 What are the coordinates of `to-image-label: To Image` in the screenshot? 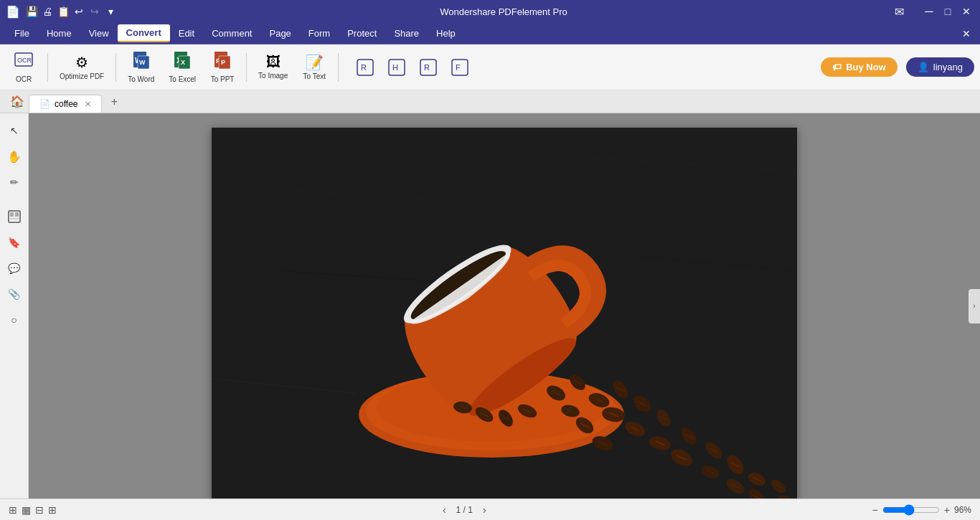 It's located at (273, 76).